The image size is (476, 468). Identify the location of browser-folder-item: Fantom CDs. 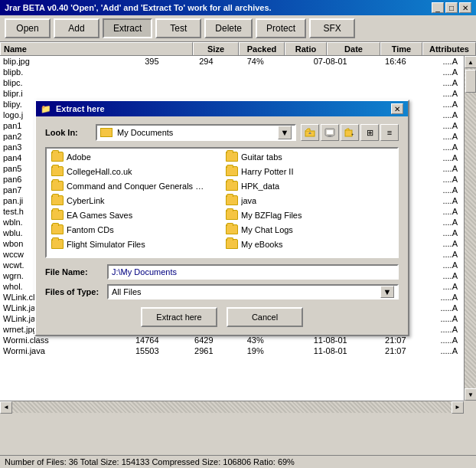
(135, 230).